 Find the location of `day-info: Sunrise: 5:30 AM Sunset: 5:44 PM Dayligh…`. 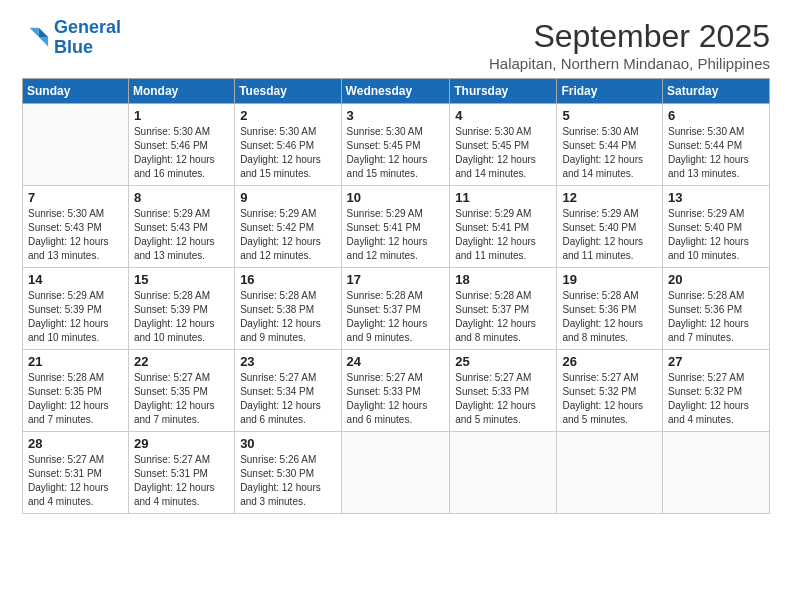

day-info: Sunrise: 5:30 AM Sunset: 5:44 PM Dayligh… is located at coordinates (610, 153).